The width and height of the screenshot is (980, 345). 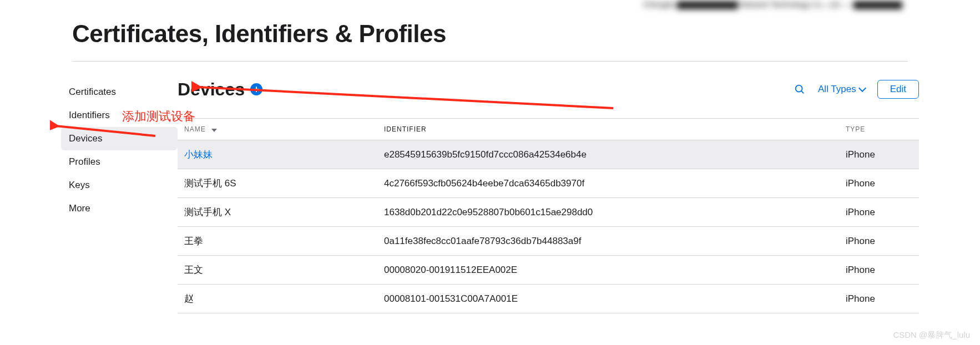 What do you see at coordinates (548, 129) in the screenshot?
I see `table-header: NAME IDENTIFIER TYPE` at bounding box center [548, 129].